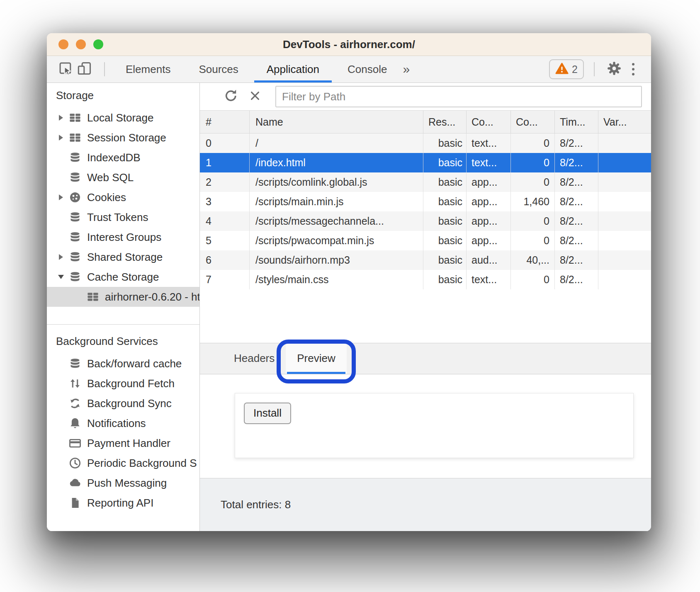 Image resolution: width=700 pixels, height=592 pixels. I want to click on toggle-device-toolbar-button, so click(85, 69).